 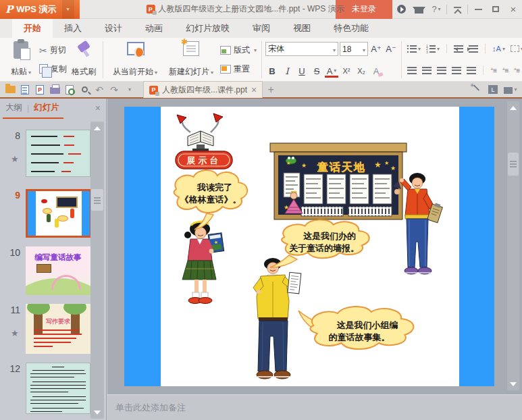 What do you see at coordinates (511, 89) in the screenshot?
I see `workspace-switch-button` at bounding box center [511, 89].